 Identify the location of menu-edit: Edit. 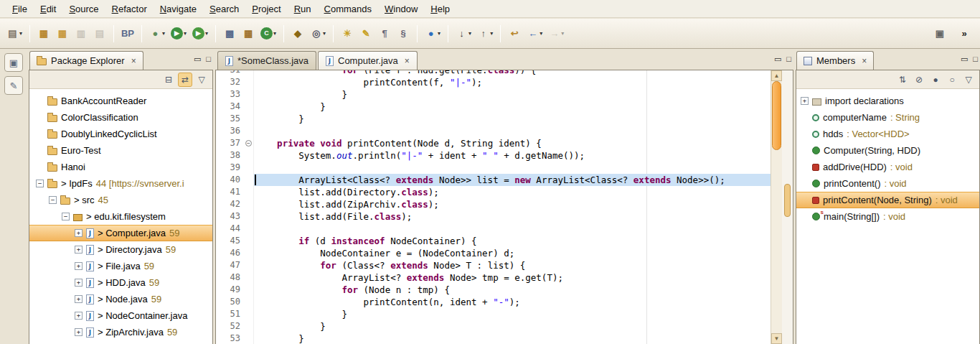
(48, 9).